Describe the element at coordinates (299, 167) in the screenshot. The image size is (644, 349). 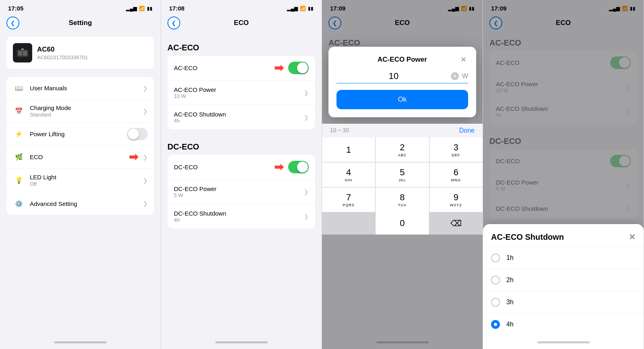
I see `dc-eco-toggle-switch` at that location.